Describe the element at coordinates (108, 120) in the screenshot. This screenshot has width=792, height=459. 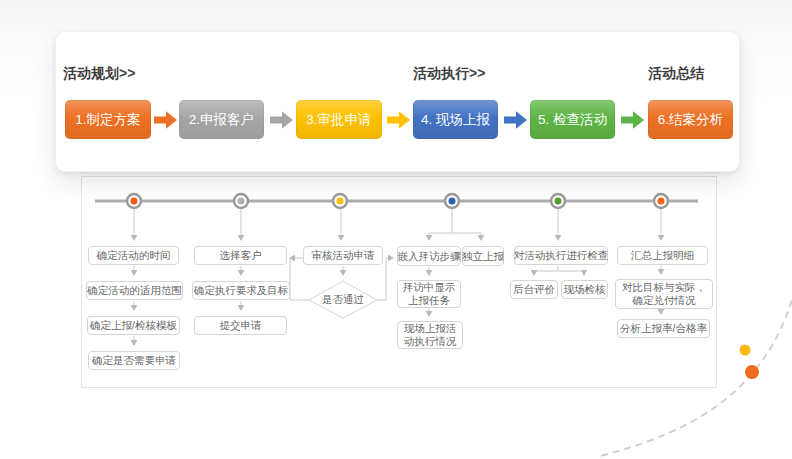
I see `step-box-1: 1.制定方案` at that location.